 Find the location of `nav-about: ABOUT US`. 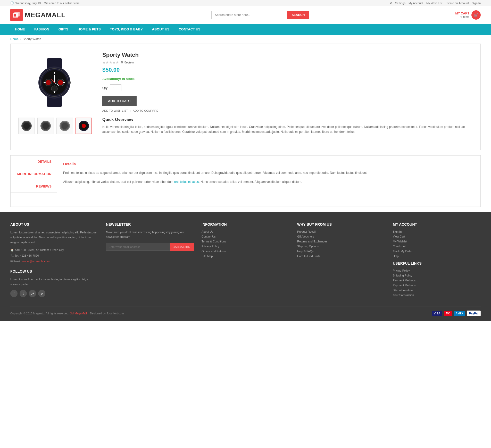

nav-about: ABOUT US is located at coordinates (161, 29).